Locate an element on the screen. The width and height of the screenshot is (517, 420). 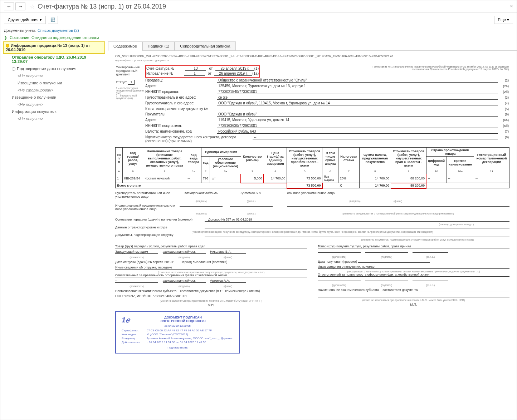
signature-stamp: 1ℯ ДОКУМЕНТ ПОДПИСАНЭЛЕКТРОННОЙ ПОДПИСЬЮ… is located at coordinates (177, 332).